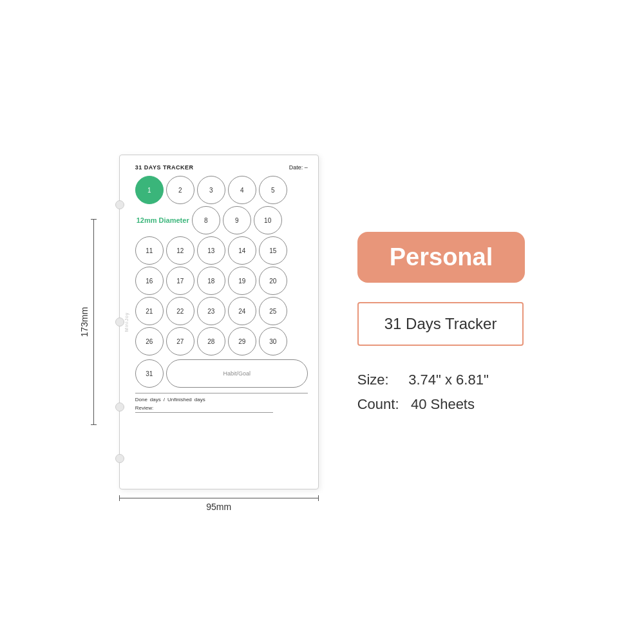  What do you see at coordinates (120, 459) in the screenshot?
I see `binder-hole-bottom` at bounding box center [120, 459].